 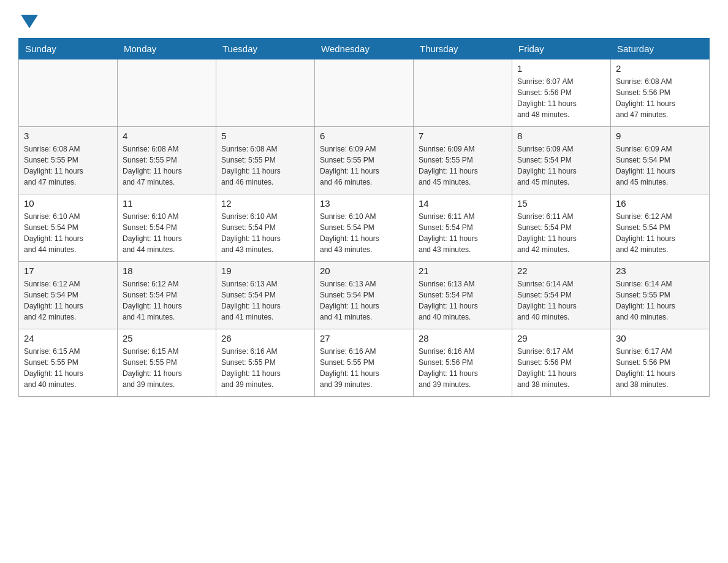 I want to click on day-number: 15, so click(x=561, y=204).